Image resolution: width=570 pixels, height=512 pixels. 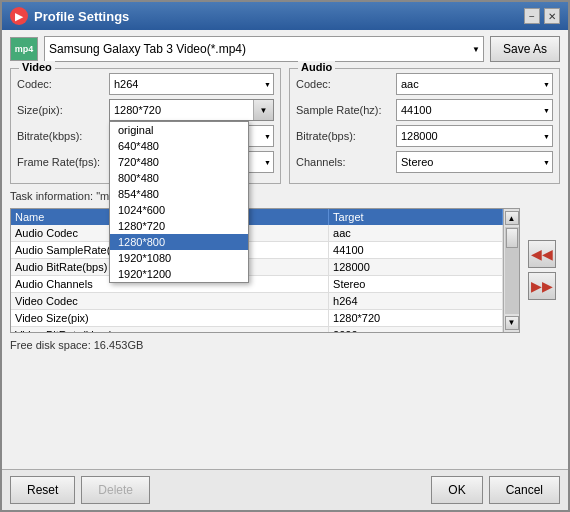 What do you see at coordinates (532, 16) in the screenshot?
I see `minimize-button: −` at bounding box center [532, 16].